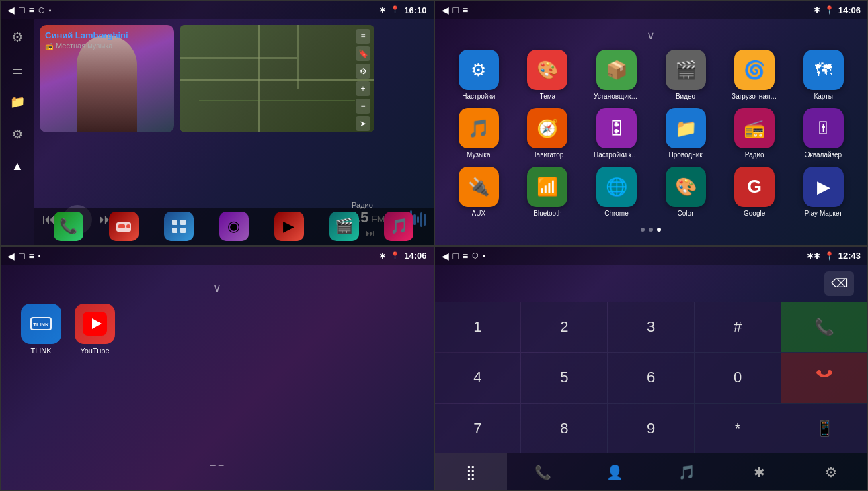  Describe the element at coordinates (484, 255) in the screenshot. I see `rec-icon-q4: ▪` at that location.